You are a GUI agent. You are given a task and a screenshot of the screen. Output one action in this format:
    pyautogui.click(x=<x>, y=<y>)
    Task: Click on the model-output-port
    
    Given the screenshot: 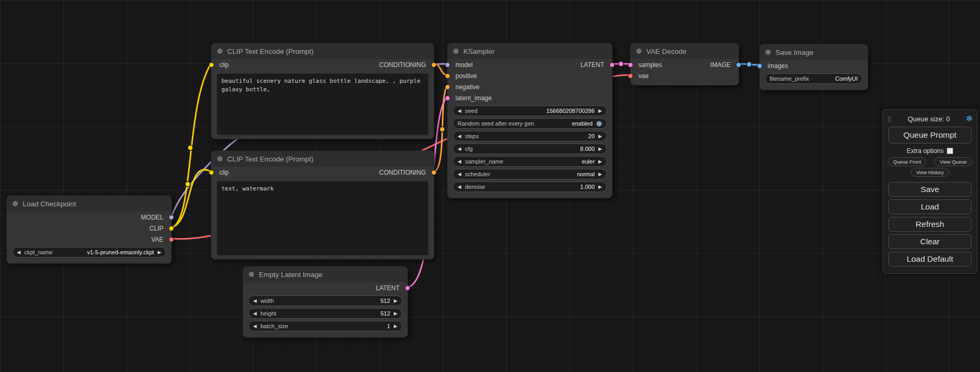 What is the action you would take?
    pyautogui.click(x=171, y=217)
    